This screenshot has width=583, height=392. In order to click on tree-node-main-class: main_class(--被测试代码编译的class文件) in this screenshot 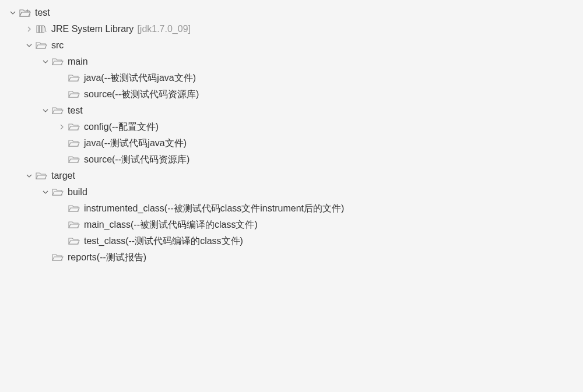, I will do `click(320, 225)`.